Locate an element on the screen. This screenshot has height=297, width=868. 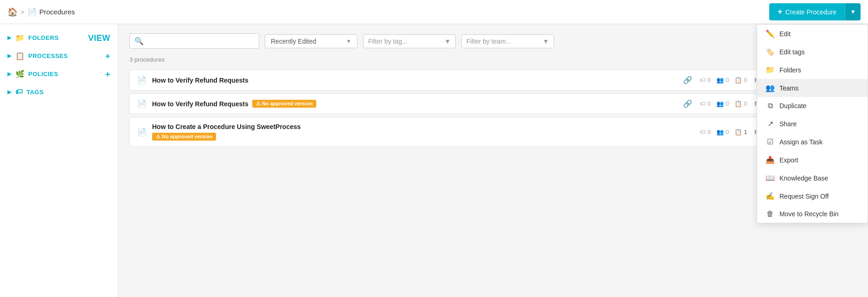
tags-label: TAGS is located at coordinates (35, 92).